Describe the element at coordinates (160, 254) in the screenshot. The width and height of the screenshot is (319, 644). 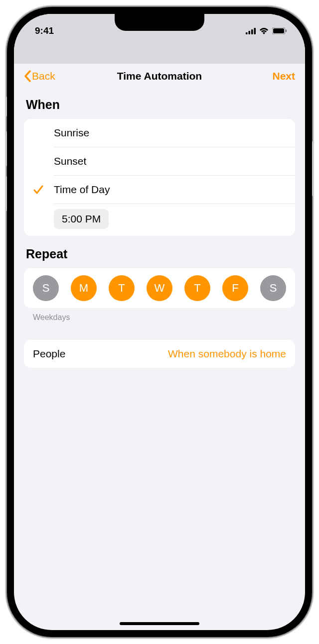
I see `repeat-header: Repeat` at that location.